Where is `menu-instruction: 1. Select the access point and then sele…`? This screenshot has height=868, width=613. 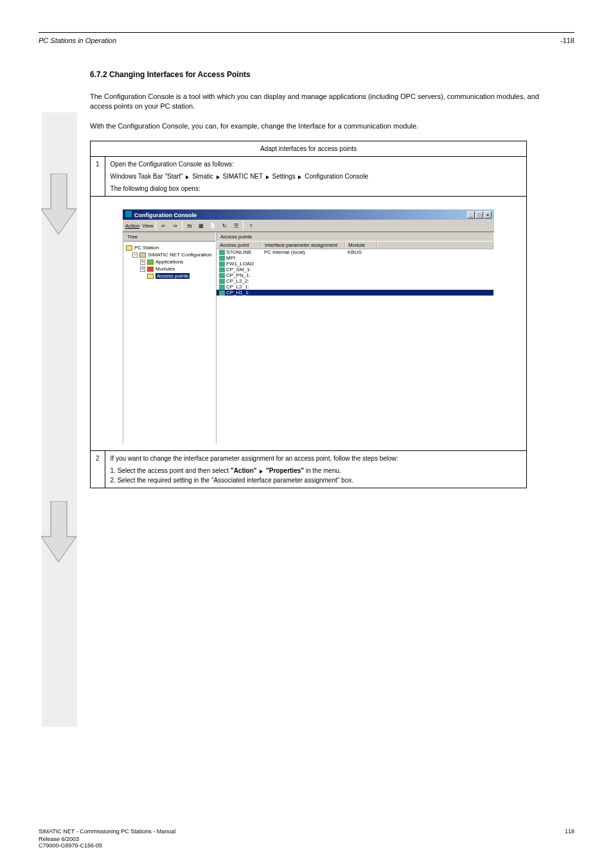 menu-instruction: 1. Select the access point and then sele… is located at coordinates (171, 470).